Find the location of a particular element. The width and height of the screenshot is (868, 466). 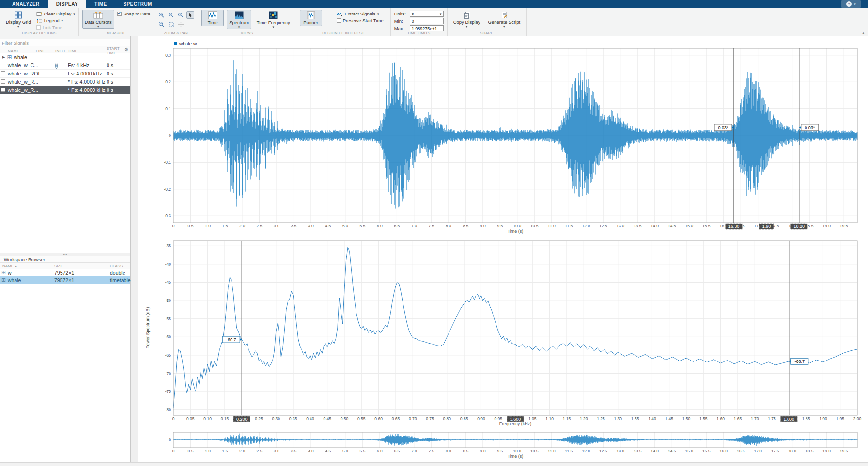

column-info: INFO is located at coordinates (62, 51).